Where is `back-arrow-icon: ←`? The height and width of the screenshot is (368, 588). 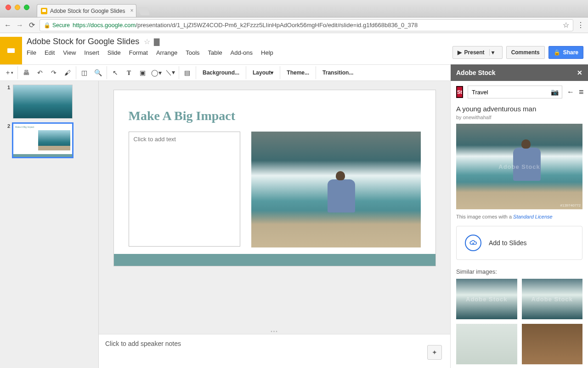
back-arrow-icon: ← is located at coordinates (571, 92).